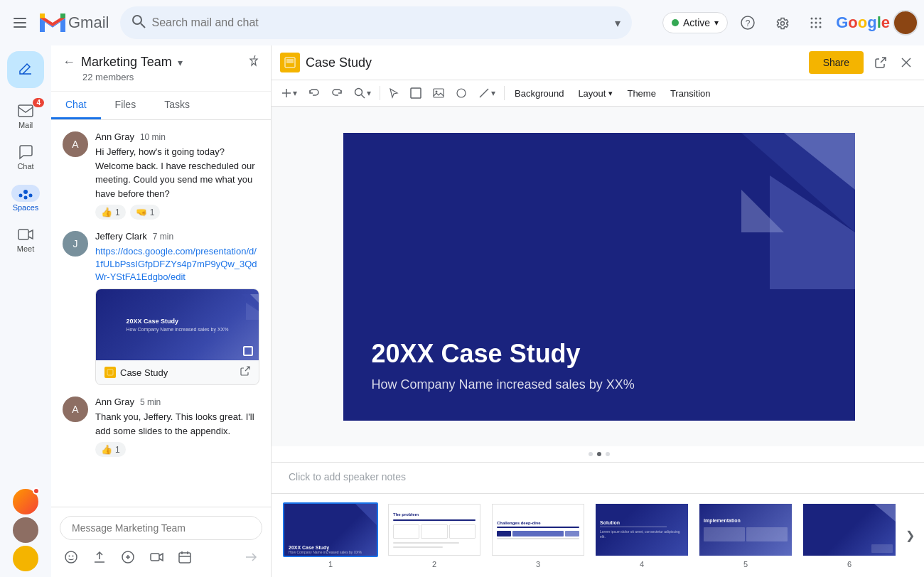 This screenshot has width=924, height=577. What do you see at coordinates (439, 93) in the screenshot?
I see `image-button` at bounding box center [439, 93].